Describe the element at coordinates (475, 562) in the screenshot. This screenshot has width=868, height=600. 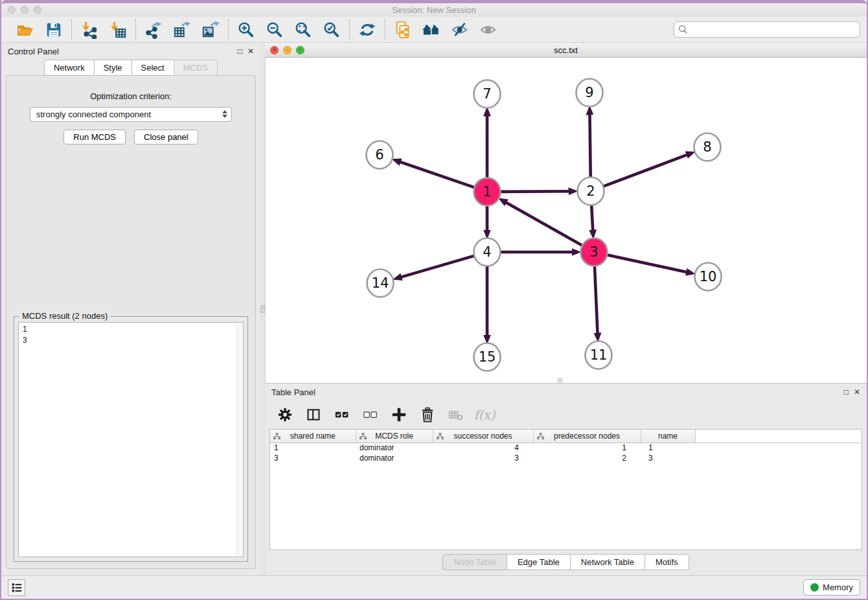
I see `tab-node-table: Node Table` at that location.